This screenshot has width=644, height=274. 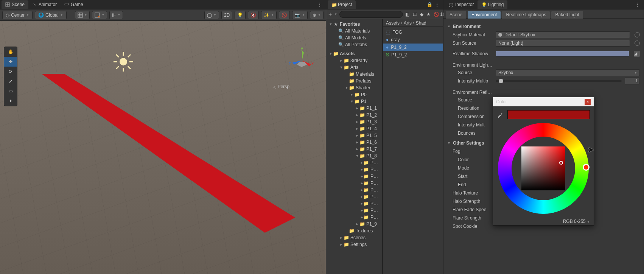 I want to click on color-mode-dropdown: RGB 0-255 ▼, so click(x=577, y=221).